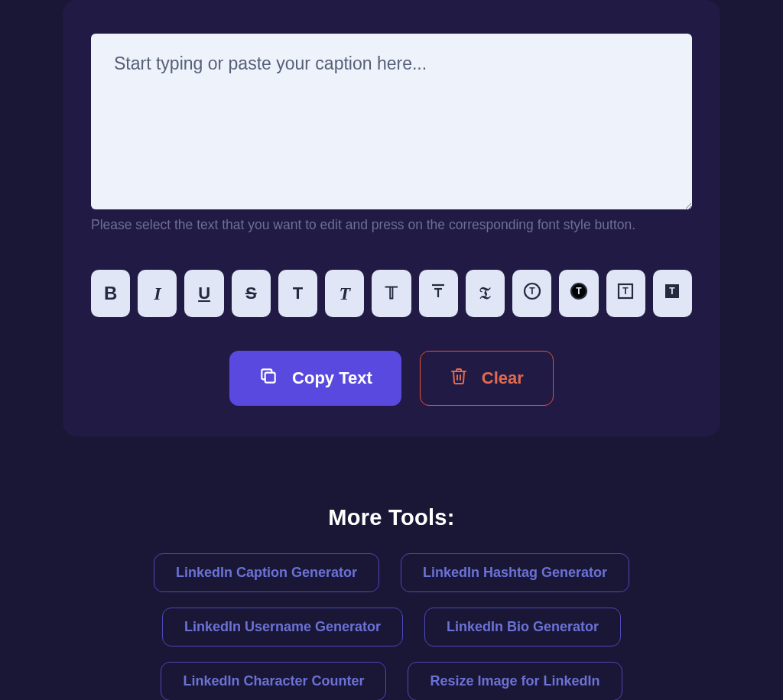  What do you see at coordinates (344, 293) in the screenshot?
I see `script-style-button: T` at bounding box center [344, 293].